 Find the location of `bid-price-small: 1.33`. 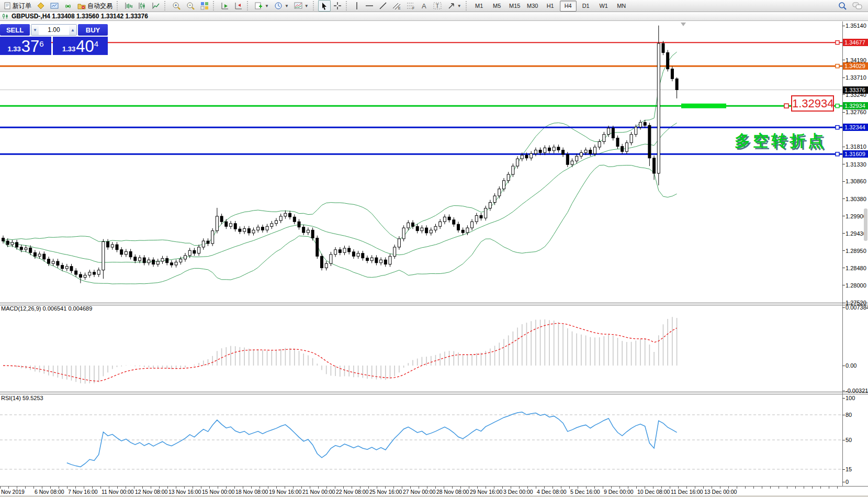

bid-price-small: 1.33 is located at coordinates (14, 49).